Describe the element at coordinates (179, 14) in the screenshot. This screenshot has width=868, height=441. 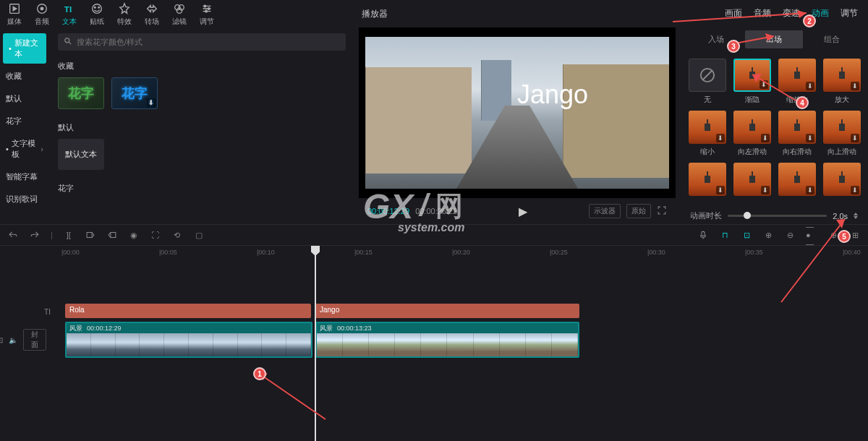
I see `tab-filter: 滤镜` at that location.